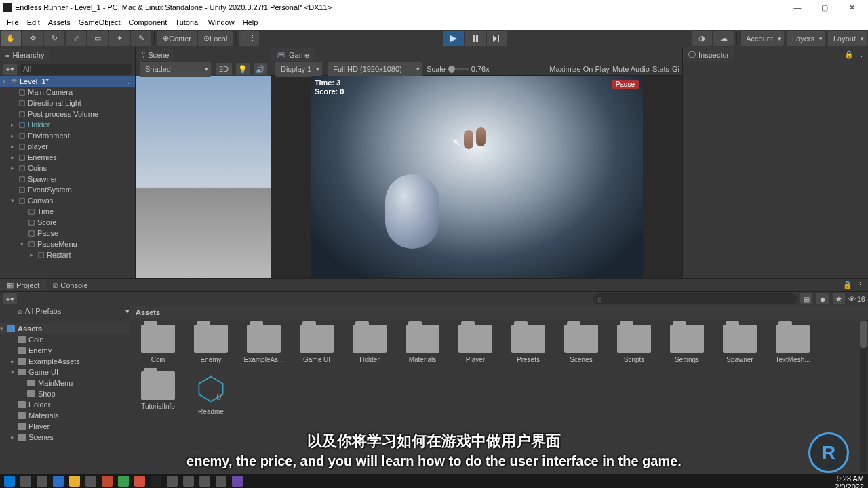 This screenshot has width=868, height=488. Describe the element at coordinates (65, 383) in the screenshot. I see `project-folder: MainMenu` at that location.